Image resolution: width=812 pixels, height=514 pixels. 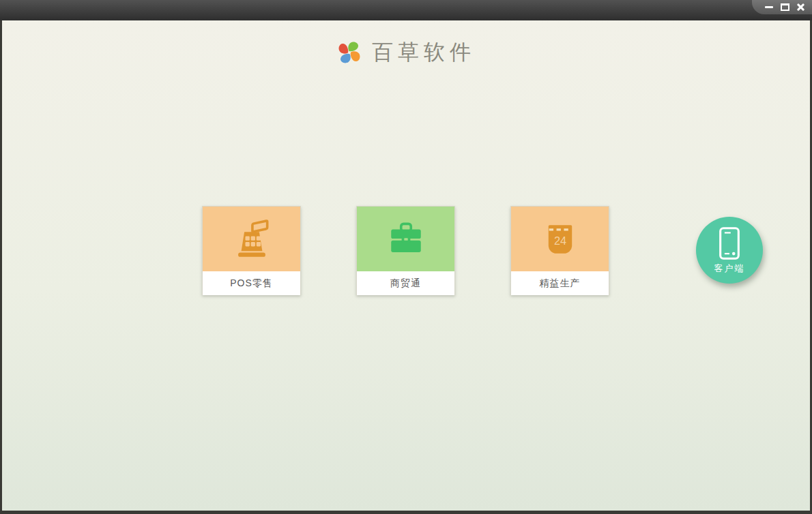 I want to click on client-button: 客户端, so click(x=729, y=250).